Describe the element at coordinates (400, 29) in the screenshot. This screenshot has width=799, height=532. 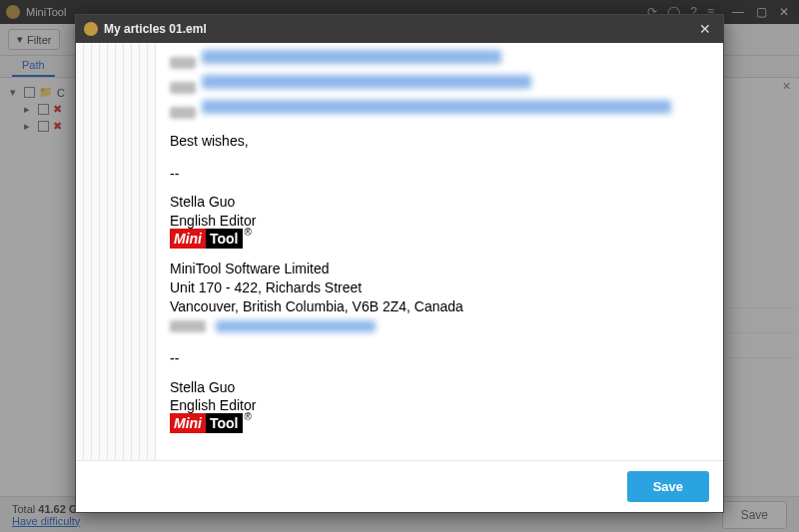
I see `modal-titlebar: My articles 01.eml ✕` at that location.